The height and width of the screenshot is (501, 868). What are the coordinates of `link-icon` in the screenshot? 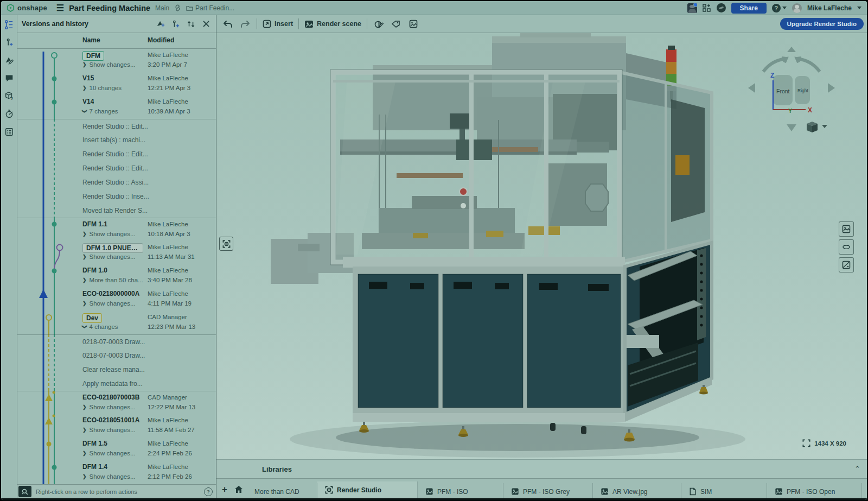 It's located at (178, 8).